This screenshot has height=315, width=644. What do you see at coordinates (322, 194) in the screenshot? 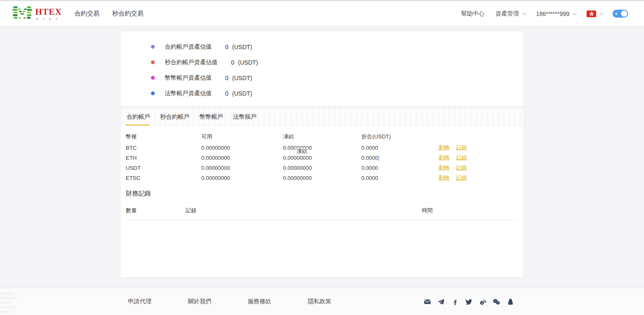
I see `finance-records-title: 財務記錄` at bounding box center [322, 194].